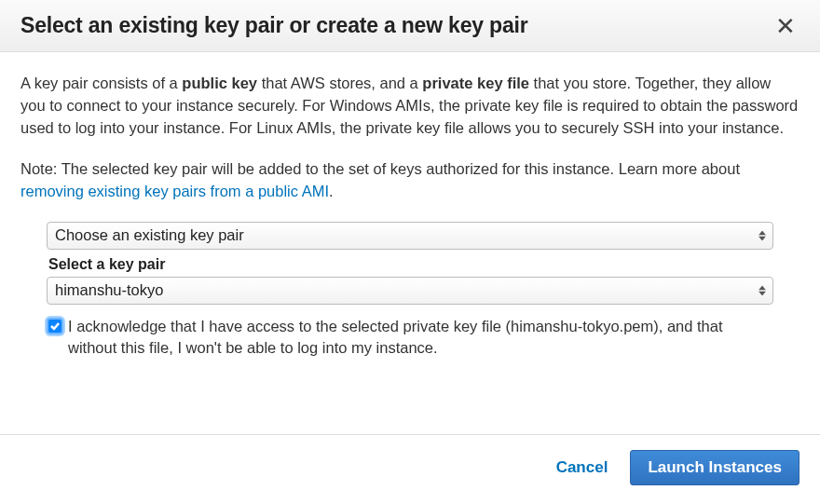 This screenshot has height=504, width=820. What do you see at coordinates (786, 26) in the screenshot?
I see `close-icon: ✕` at bounding box center [786, 26].